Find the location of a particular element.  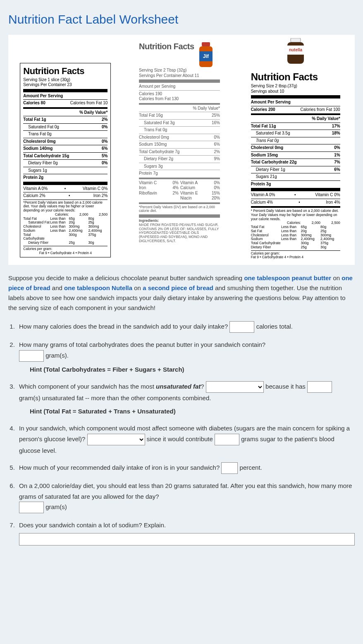

q3-emph: unsaturated fat is located at coordinates (178, 387).